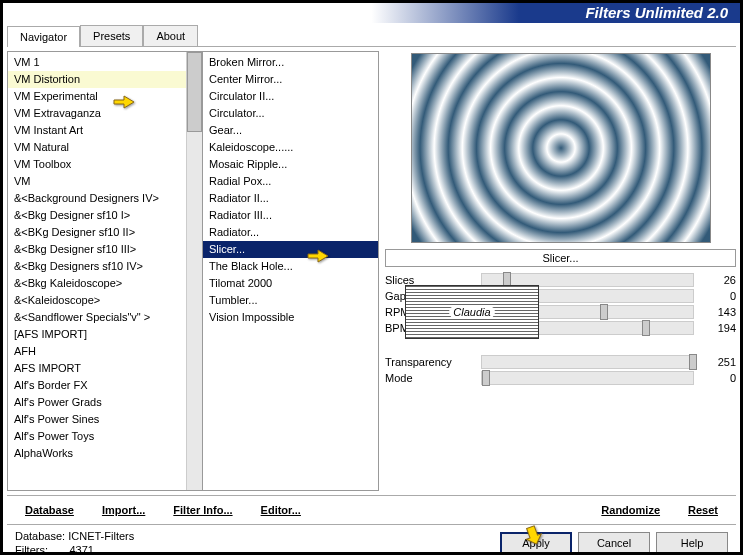 This screenshot has width=743, height=555. What do you see at coordinates (97, 96) in the screenshot?
I see `category-item: VM Experimental` at bounding box center [97, 96].